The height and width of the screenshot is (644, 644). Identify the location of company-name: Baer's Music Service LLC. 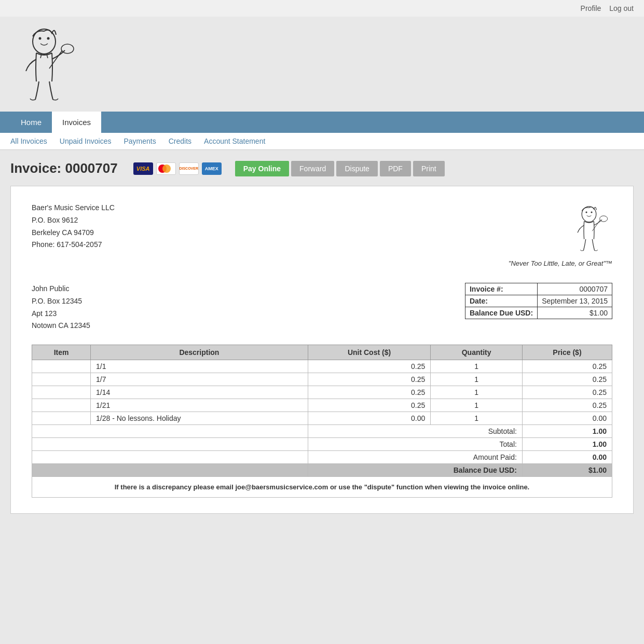
(73, 208).